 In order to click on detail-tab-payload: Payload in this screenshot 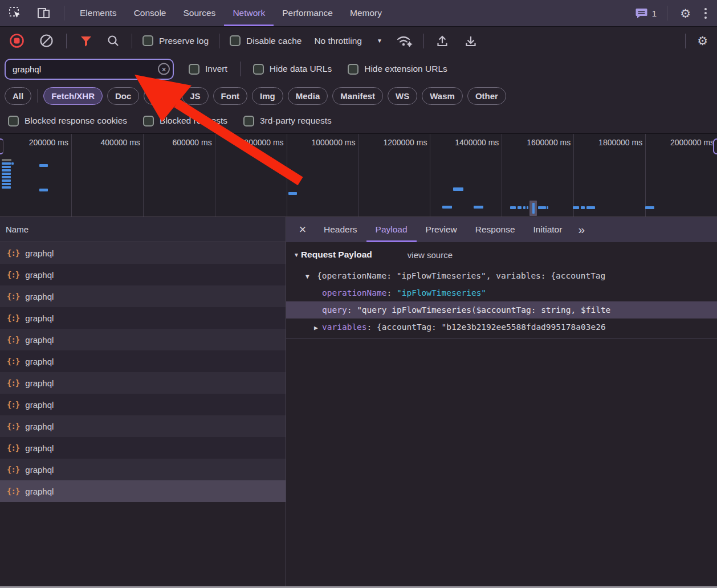, I will do `click(392, 230)`.